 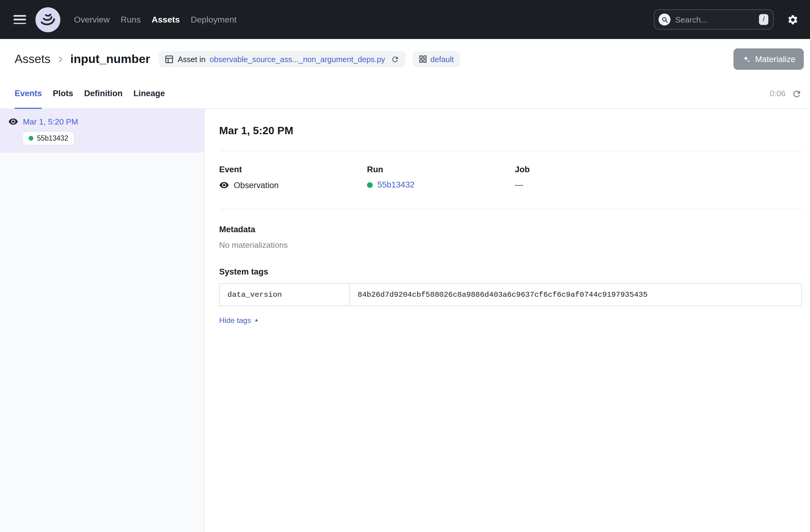 What do you see at coordinates (50, 122) in the screenshot?
I see `event-timestamp: Mar 1, 5:20 PM` at bounding box center [50, 122].